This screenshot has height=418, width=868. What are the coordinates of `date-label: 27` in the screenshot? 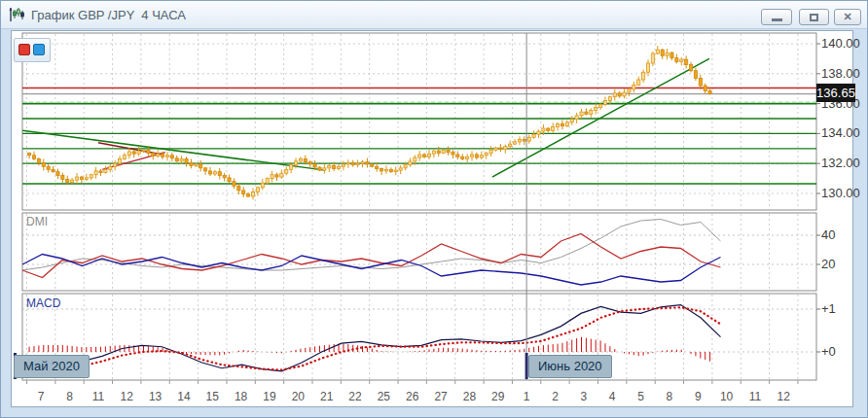 It's located at (441, 397).